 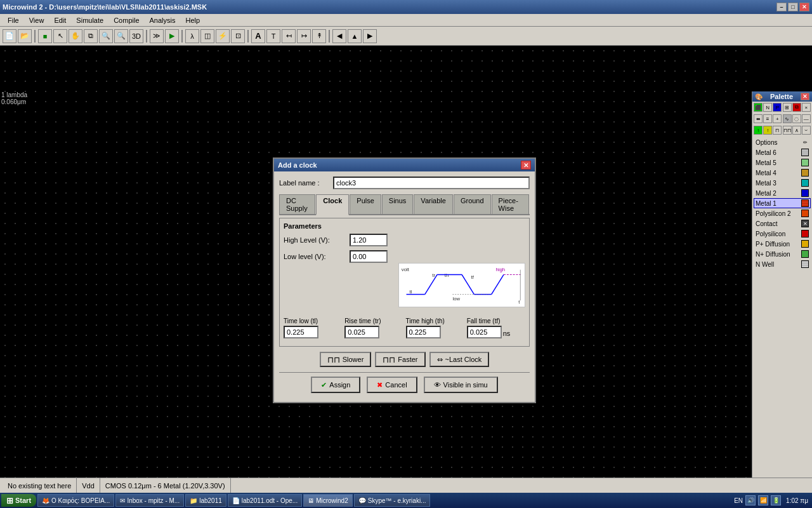 What do you see at coordinates (806, 130) in the screenshot?
I see `palette-icon-18: ⌣` at bounding box center [806, 130].